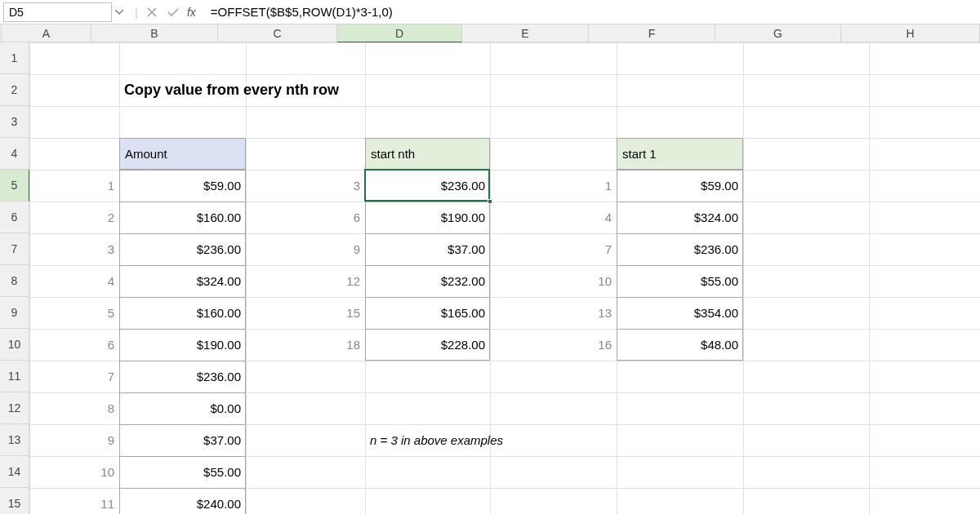 The height and width of the screenshot is (514, 980). What do you see at coordinates (57, 12) in the screenshot?
I see `name-box: D5` at bounding box center [57, 12].